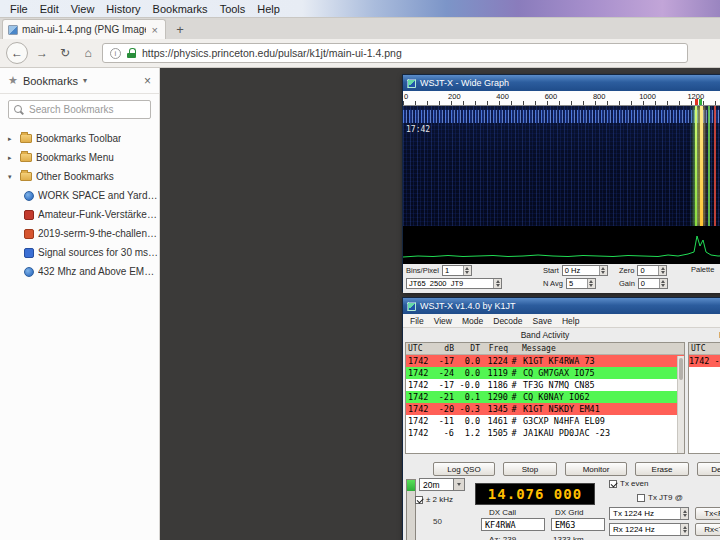 Image resolution: width=720 pixels, height=540 pixels. I want to click on scrollbar, so click(680, 404).